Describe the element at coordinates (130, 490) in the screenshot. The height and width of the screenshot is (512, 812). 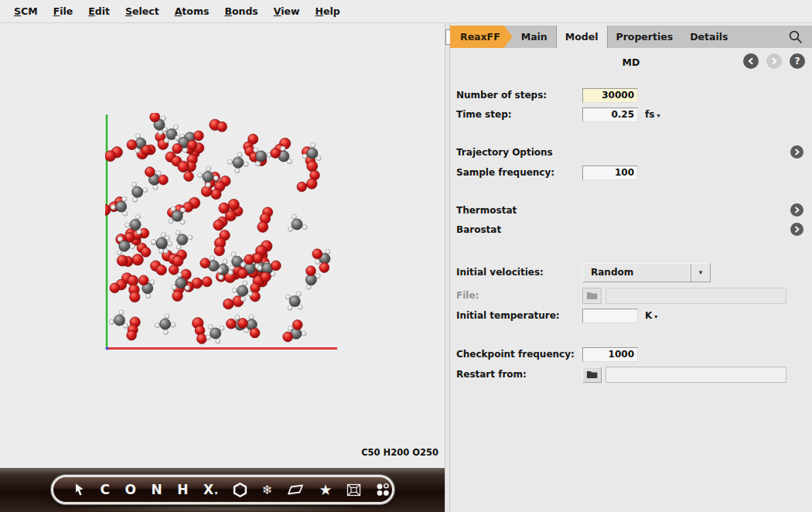
I see `element-o-button: O` at that location.